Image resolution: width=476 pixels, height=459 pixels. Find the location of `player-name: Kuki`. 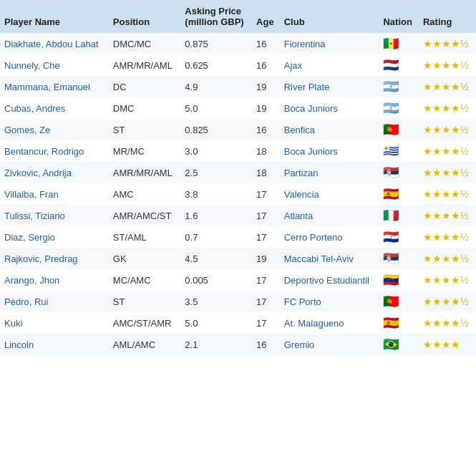

player-name: Kuki is located at coordinates (54, 323).